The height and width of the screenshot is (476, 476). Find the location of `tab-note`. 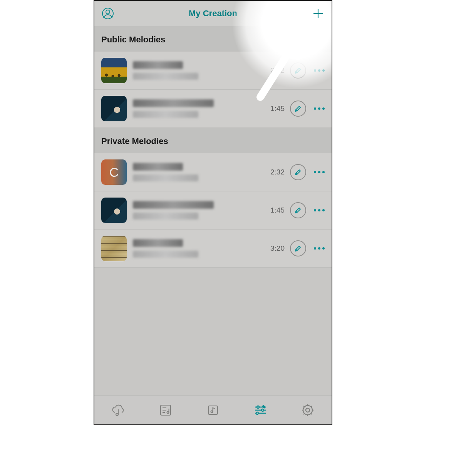

tab-note is located at coordinates (213, 410).